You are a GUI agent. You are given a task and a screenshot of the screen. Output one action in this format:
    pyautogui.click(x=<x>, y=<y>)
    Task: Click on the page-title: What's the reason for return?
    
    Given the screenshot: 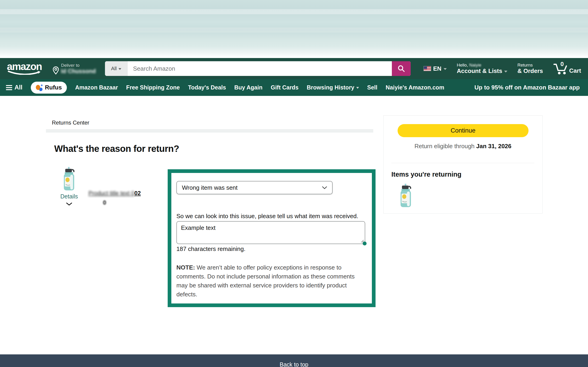 What is the action you would take?
    pyautogui.click(x=117, y=149)
    